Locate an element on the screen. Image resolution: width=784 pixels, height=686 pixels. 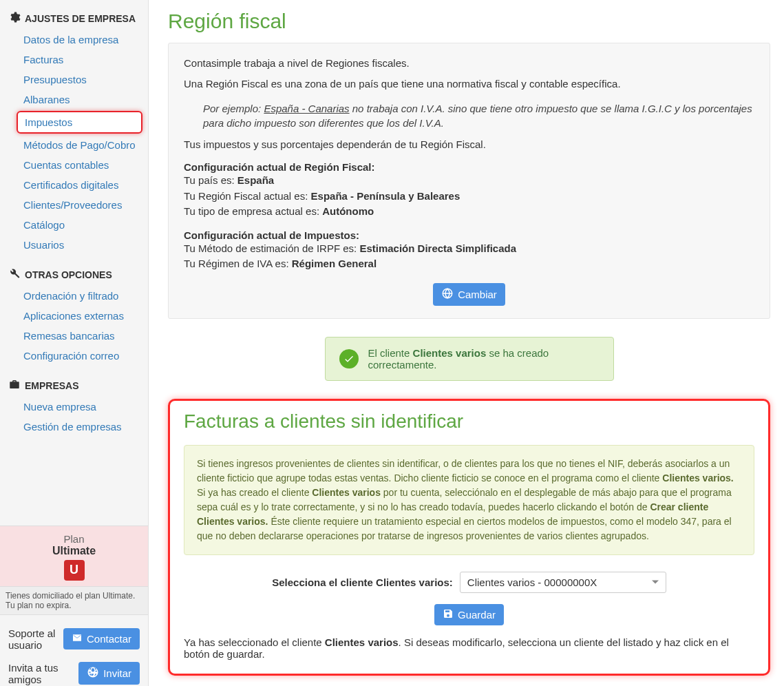
sidebar-item-datos-empresa: Datos de la empresa is located at coordinates (74, 40).